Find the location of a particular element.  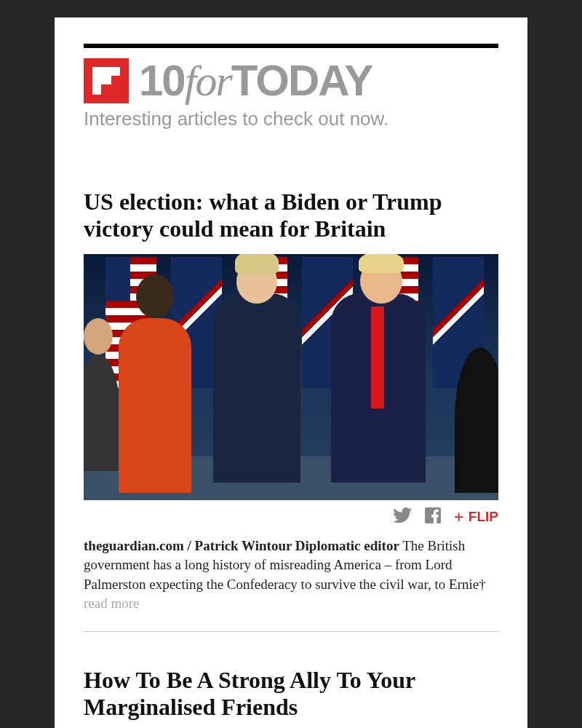

flip-button: + FLIP is located at coordinates (476, 517).